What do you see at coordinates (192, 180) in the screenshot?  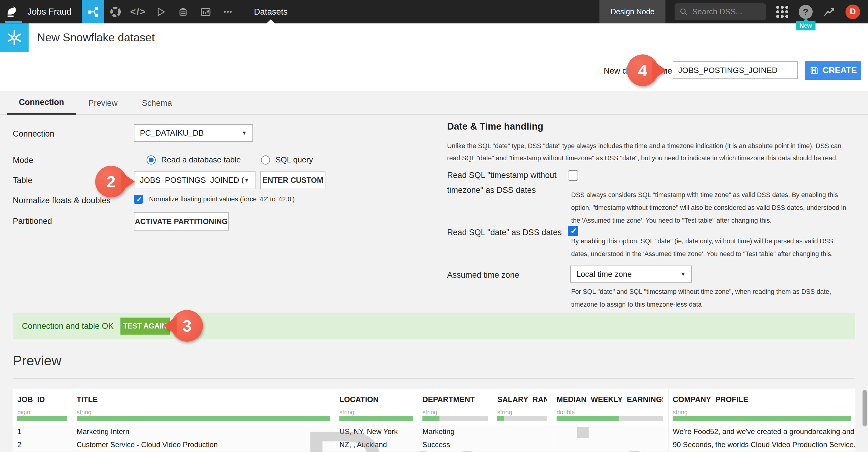 I see `table-select-value: JOBS_POSTINGS_JOINED (PC...` at bounding box center [192, 180].